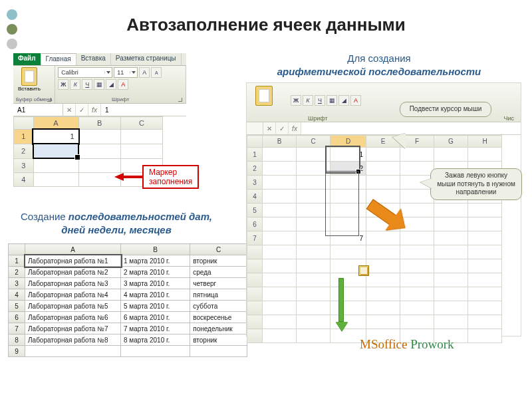 The image size is (532, 399). What do you see at coordinates (17, 261) in the screenshot?
I see `row-header: 1` at bounding box center [17, 261].